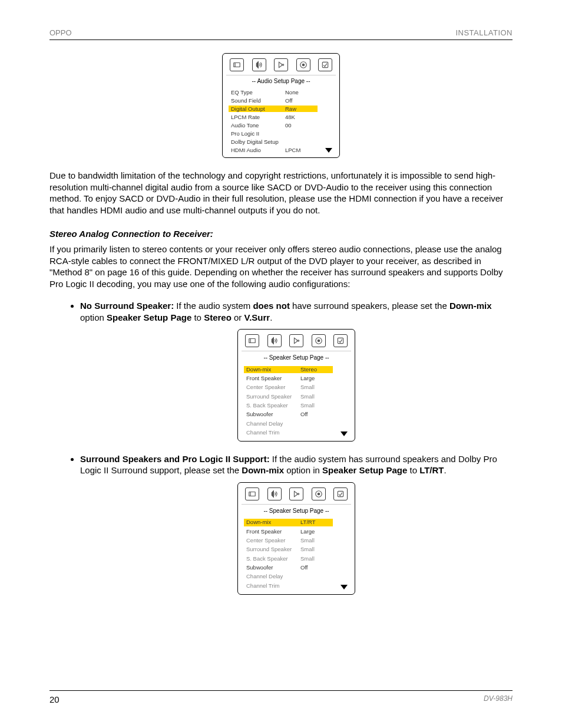 The height and width of the screenshot is (728, 562). Describe the element at coordinates (302, 125) in the screenshot. I see `osd-row-value: 00` at that location.